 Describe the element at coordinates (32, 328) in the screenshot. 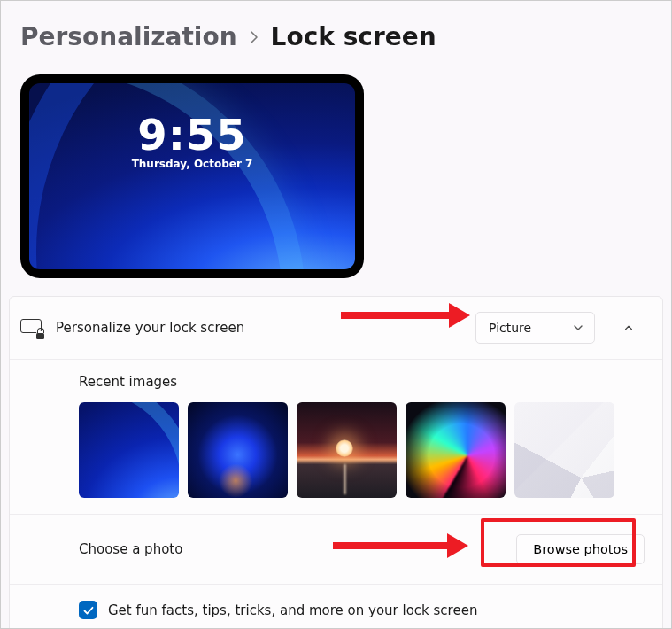

I see `lock-screen-icon` at that location.